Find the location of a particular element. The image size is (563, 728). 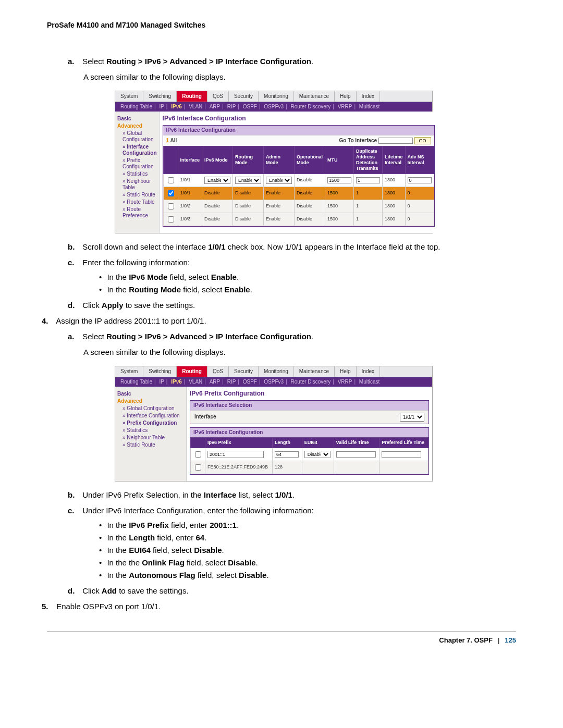

subtab-ip: IP is located at coordinates (162, 106).